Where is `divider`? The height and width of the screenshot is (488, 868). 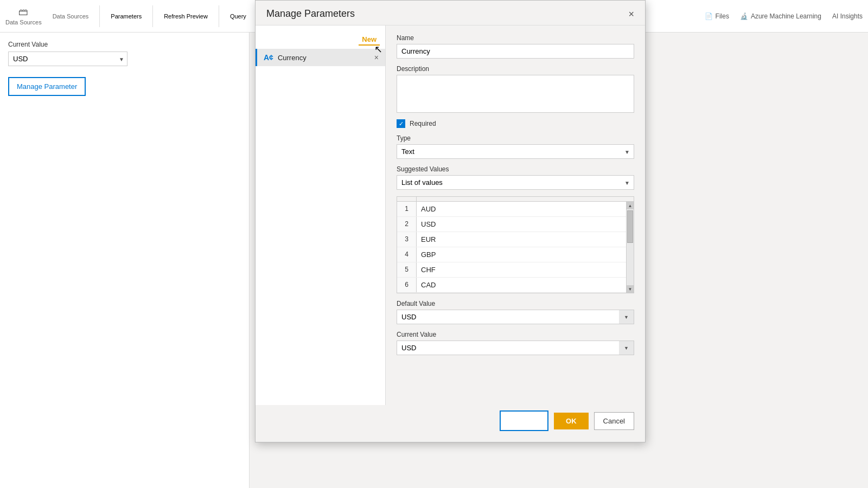
divider is located at coordinates (100, 16).